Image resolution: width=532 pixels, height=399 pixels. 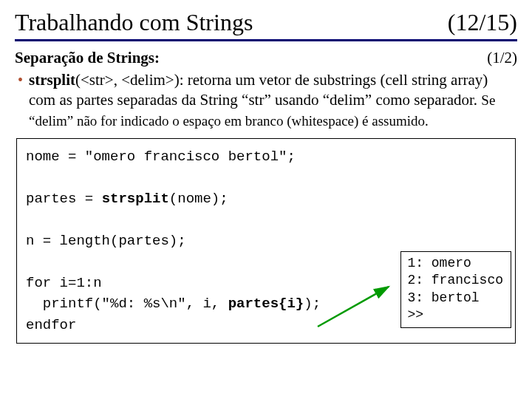 I want to click on code-frag: );, so click(x=312, y=304).